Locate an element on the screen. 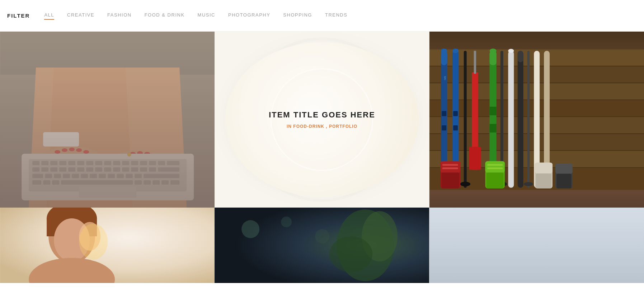  person-overlay-title: PERSON ITEM is located at coordinates (107, 243).